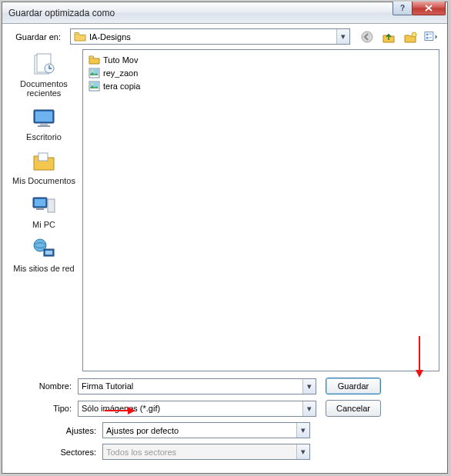  What do you see at coordinates (197, 409) in the screenshot?
I see `filetype-select: Sólo imágenes (*.gif) ▾` at bounding box center [197, 409].